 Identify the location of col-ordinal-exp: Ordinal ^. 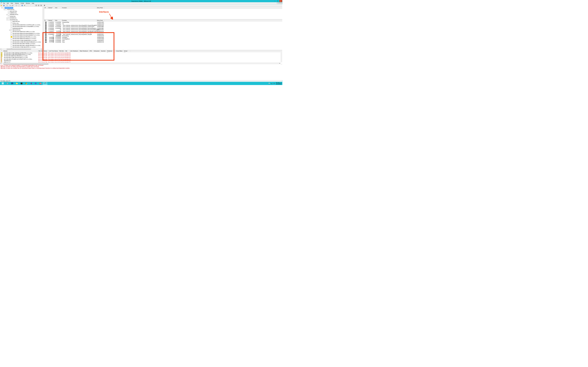
(51, 21).